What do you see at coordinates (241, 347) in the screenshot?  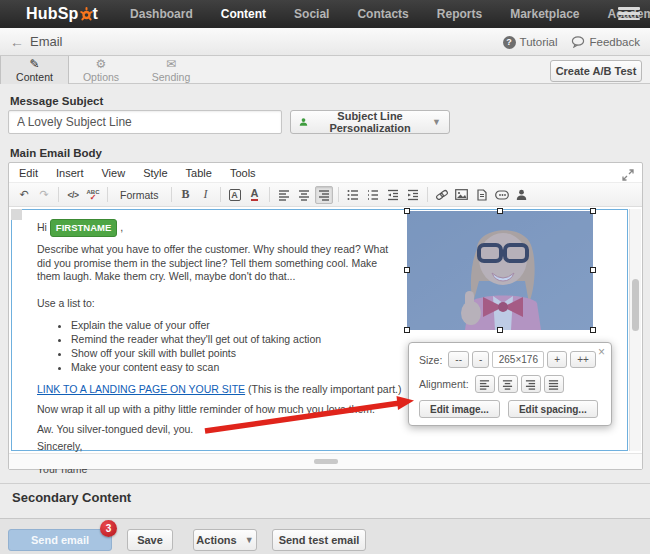 I see `bullet-list: Explain the value of your offer Remind t…` at bounding box center [241, 347].